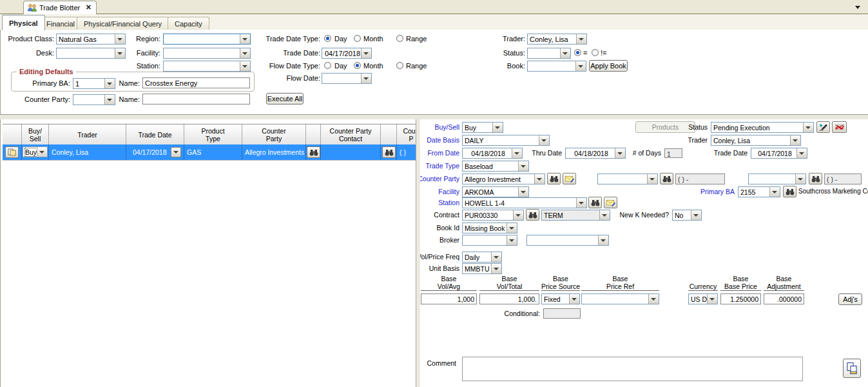 The image size is (868, 387). I want to click on status-not-equals-radio, so click(595, 53).